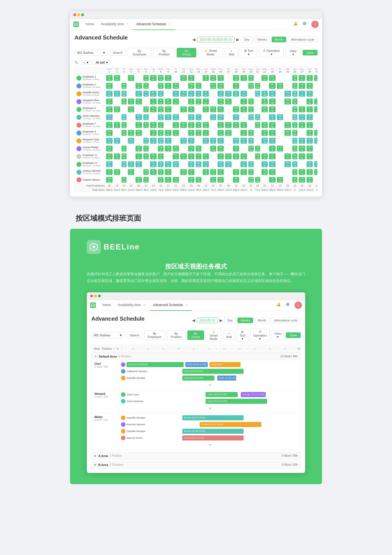 Image resolution: width=392 pixels, height=555 pixels. What do you see at coordinates (225, 365) in the screenshot?
I see `kelly-shift: Kelly Elliott` at bounding box center [225, 365].